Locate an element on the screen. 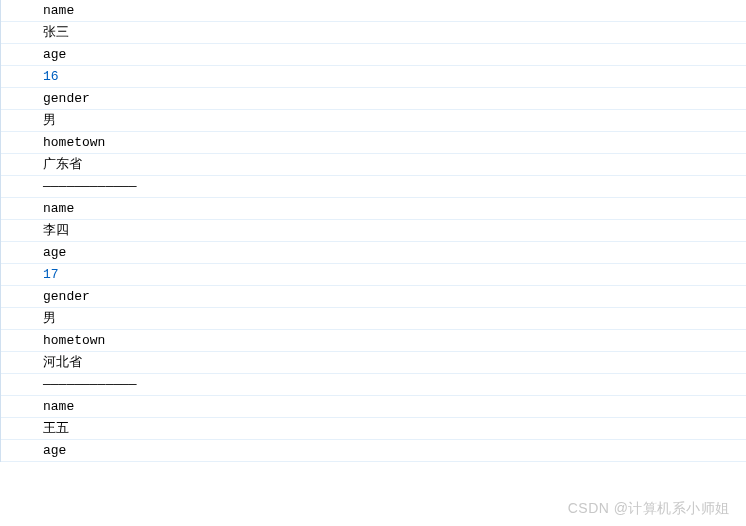  field-value: 17 is located at coordinates (374, 275).